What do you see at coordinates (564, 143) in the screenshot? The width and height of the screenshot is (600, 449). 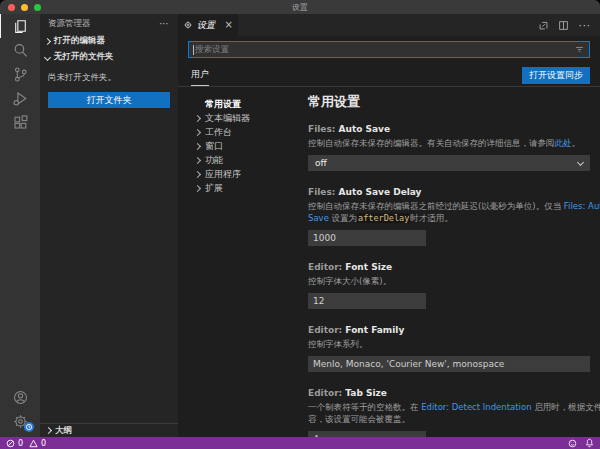 I see `setting-description-link: 此处` at bounding box center [564, 143].